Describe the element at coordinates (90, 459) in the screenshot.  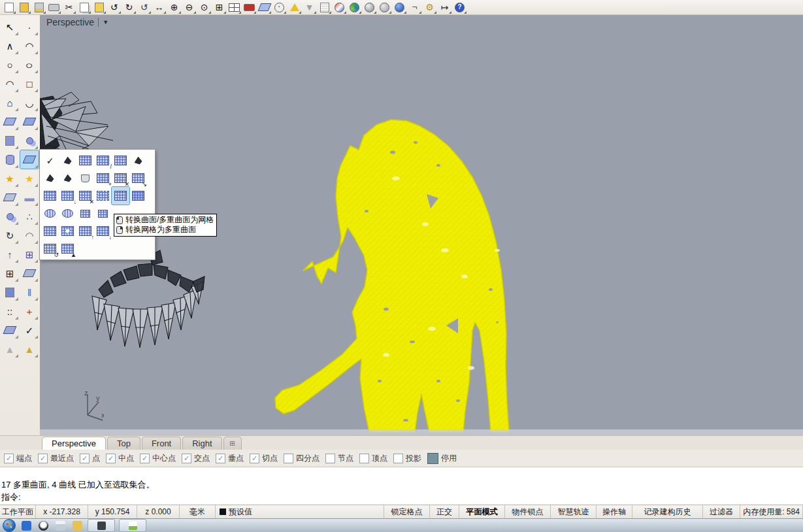
I see `osnap-item-3: ✓点` at that location.